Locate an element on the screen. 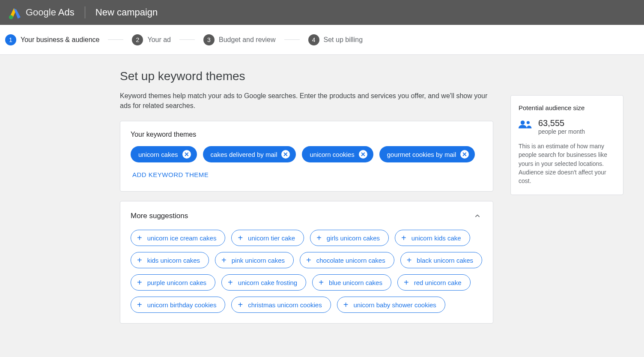 This screenshot has height=357, width=644. suggestion-chip-label: black unicorn cakes is located at coordinates (445, 261).